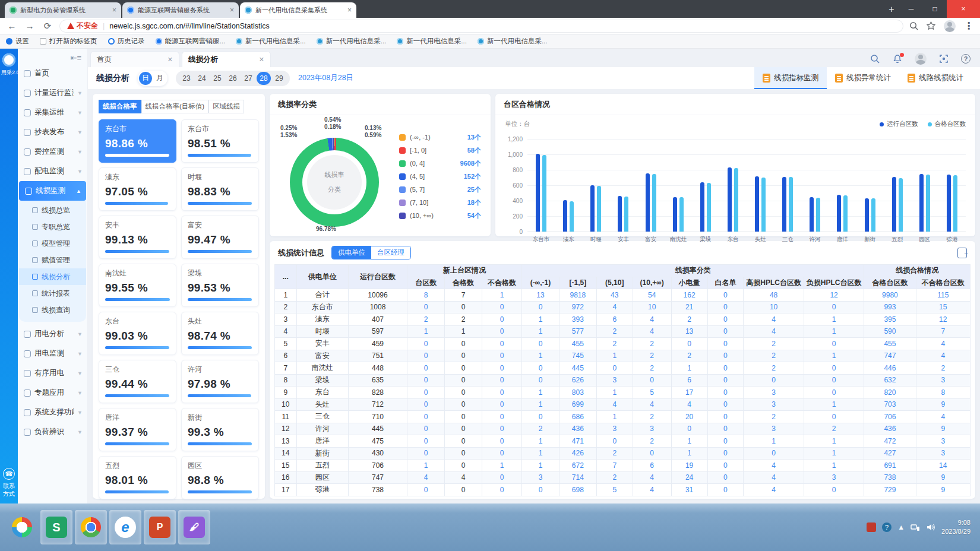 This screenshot has height=551, width=980. I want to click on region-card: 东台市98.51 %, so click(220, 141).